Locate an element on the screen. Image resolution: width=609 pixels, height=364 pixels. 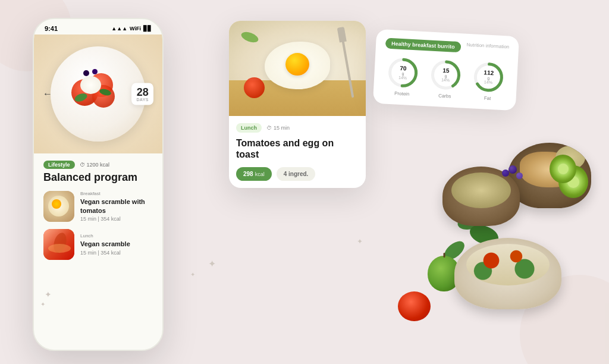
time-text: 15 min is located at coordinates (282, 128).